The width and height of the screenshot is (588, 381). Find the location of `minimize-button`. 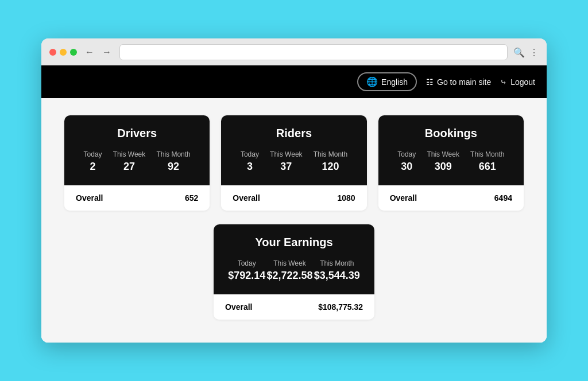

minimize-button is located at coordinates (63, 52).